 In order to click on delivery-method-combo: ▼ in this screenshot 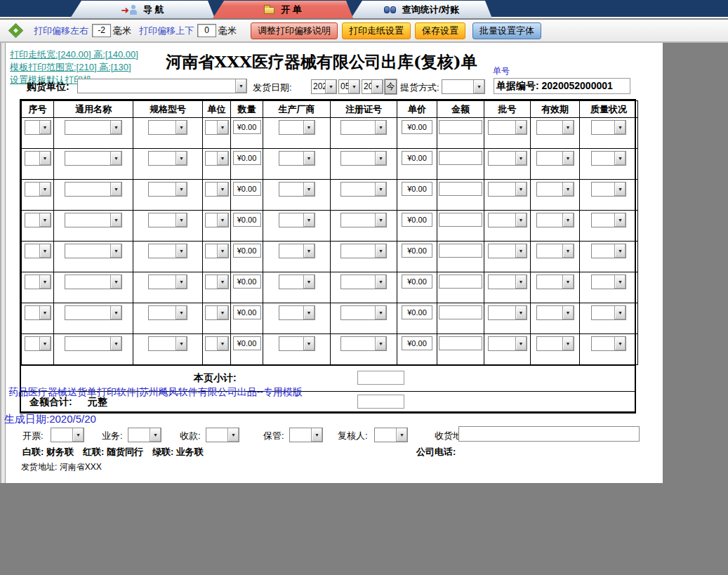, I will do `click(463, 87)`.